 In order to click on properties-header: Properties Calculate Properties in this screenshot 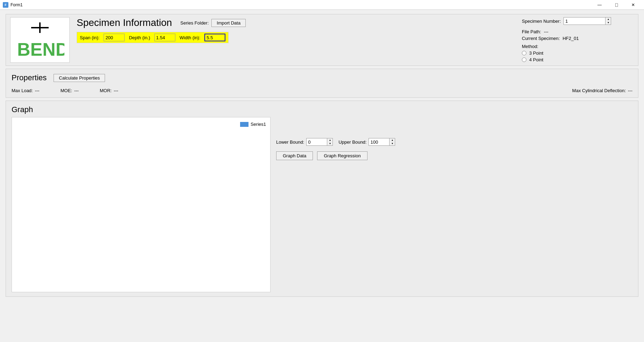, I will do `click(322, 78)`.